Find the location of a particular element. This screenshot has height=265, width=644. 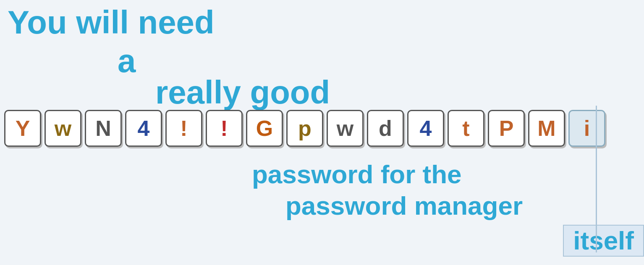

key-2: N is located at coordinates (103, 128).